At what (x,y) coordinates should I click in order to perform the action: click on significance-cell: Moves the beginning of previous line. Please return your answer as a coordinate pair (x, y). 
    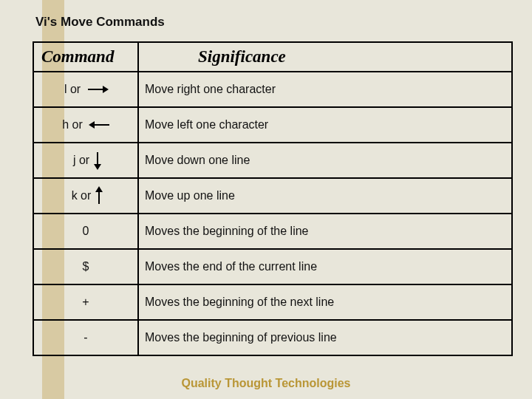
    Looking at the image, I should click on (325, 338).